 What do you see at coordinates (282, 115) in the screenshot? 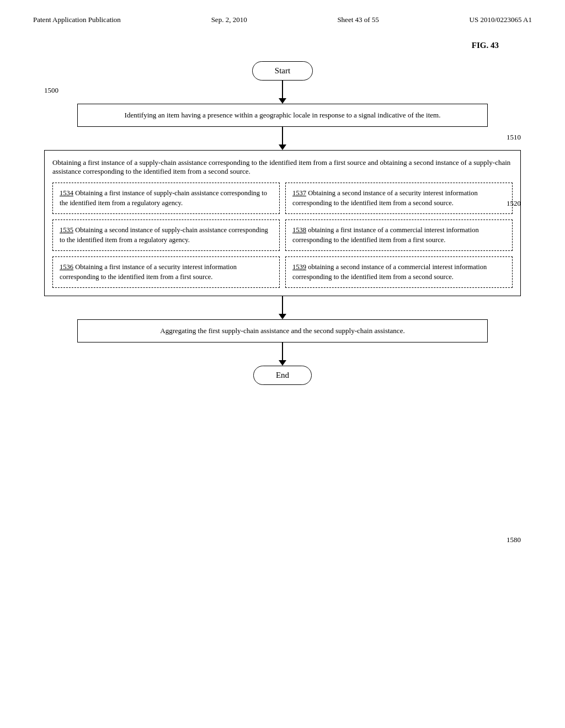
I see `box-1510: Identifying an item having a presence wi…` at bounding box center [282, 115].